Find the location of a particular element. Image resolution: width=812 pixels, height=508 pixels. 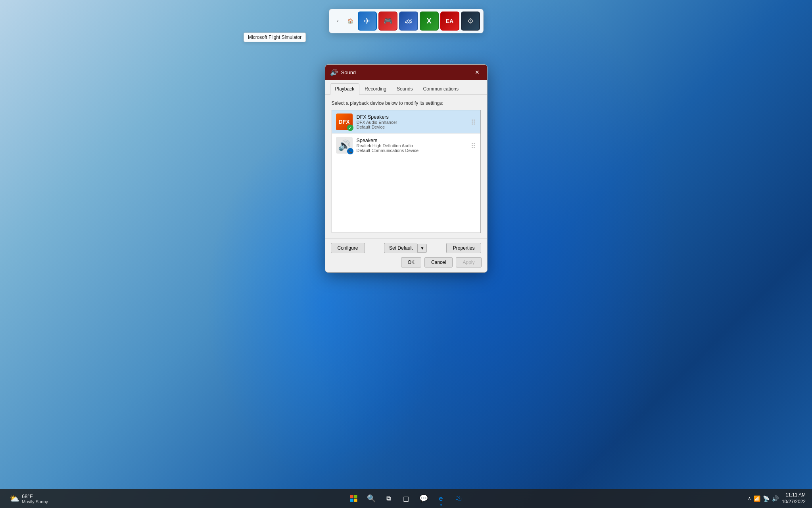

dfx-info: DFX Speakers DFX Audio Enhancer Default … is located at coordinates (414, 122).